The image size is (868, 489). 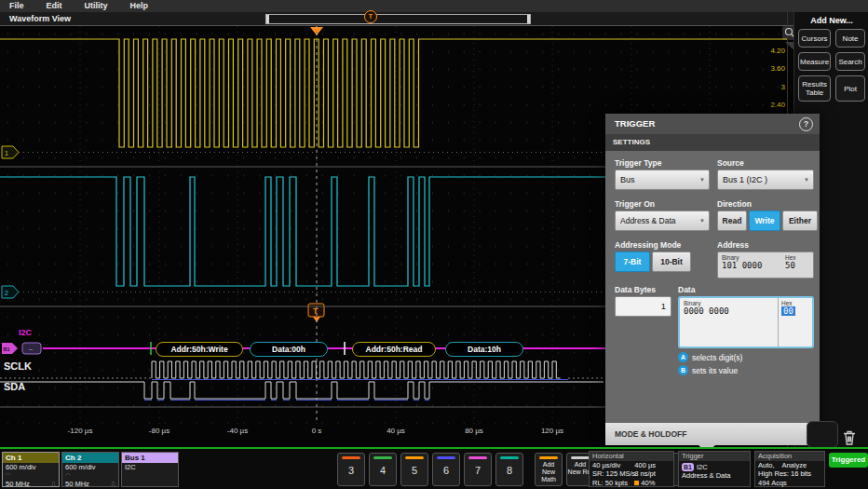 I want to click on data-field: Binary 0000 0000 Hex 00, so click(x=746, y=322).